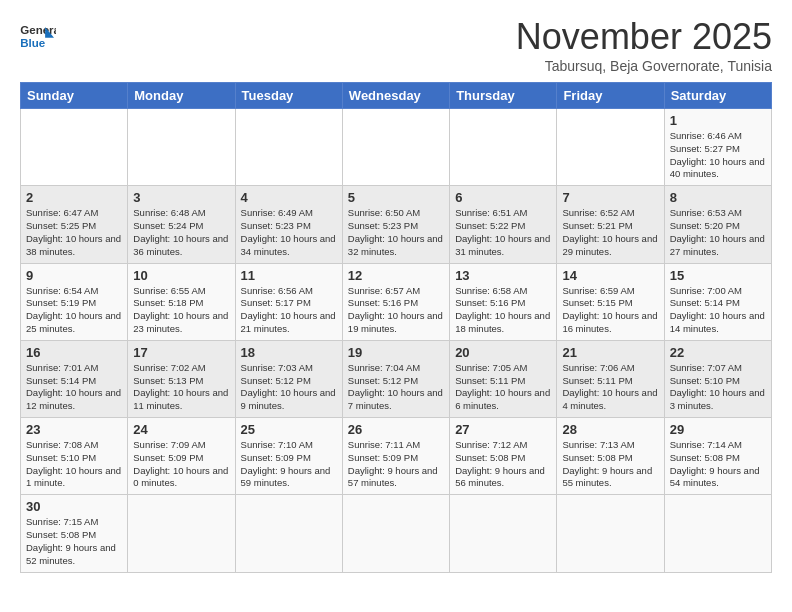 The width and height of the screenshot is (792, 612). What do you see at coordinates (289, 352) in the screenshot?
I see `day-number: 18` at bounding box center [289, 352].